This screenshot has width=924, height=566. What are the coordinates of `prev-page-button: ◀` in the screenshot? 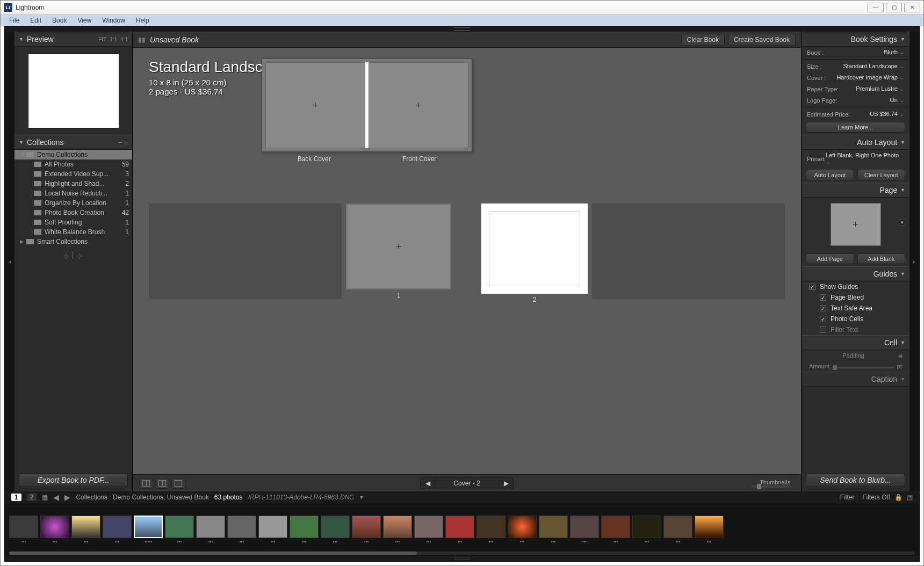 It's located at (428, 483).